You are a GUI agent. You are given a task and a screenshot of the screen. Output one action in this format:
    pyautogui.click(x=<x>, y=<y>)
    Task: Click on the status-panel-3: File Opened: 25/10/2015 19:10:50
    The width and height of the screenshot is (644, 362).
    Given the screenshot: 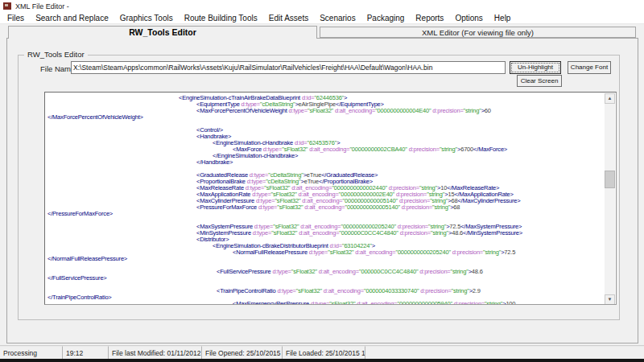 What is the action you would take?
    pyautogui.click(x=242, y=352)
    